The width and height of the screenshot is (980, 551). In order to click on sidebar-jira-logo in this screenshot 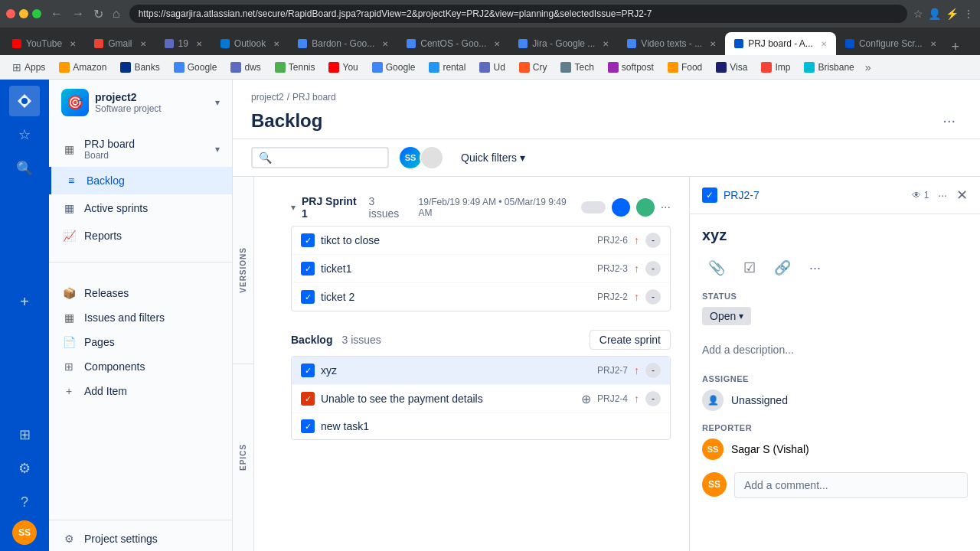, I will do `click(24, 101)`.